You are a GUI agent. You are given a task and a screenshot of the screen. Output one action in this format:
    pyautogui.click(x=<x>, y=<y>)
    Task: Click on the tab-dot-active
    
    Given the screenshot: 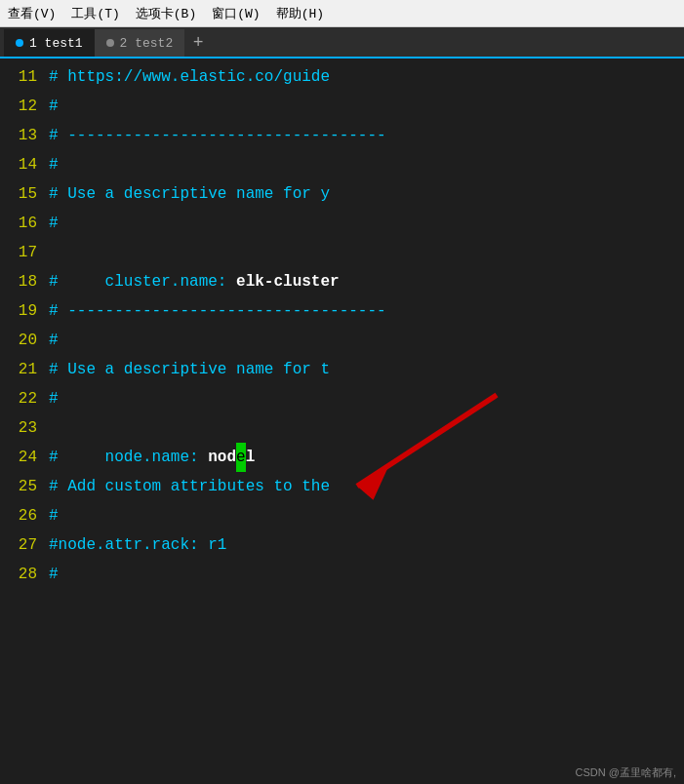 What is the action you would take?
    pyautogui.click(x=20, y=43)
    